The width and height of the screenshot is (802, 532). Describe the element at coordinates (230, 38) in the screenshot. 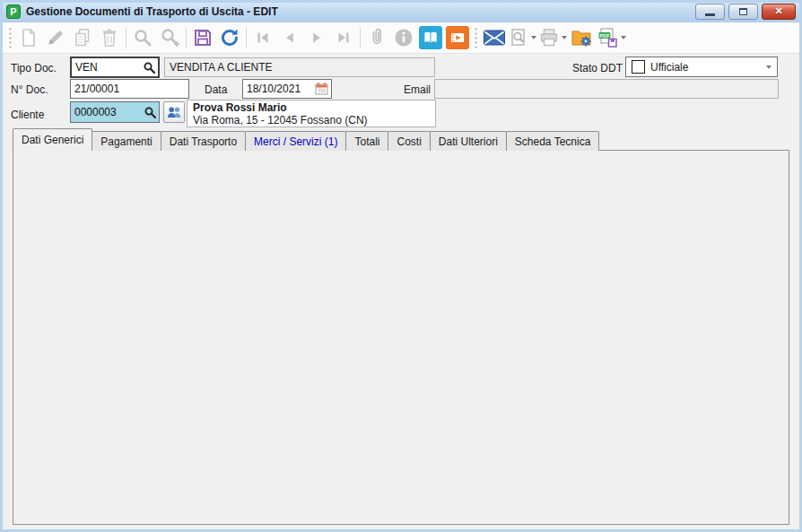

I see `refresh-button` at that location.